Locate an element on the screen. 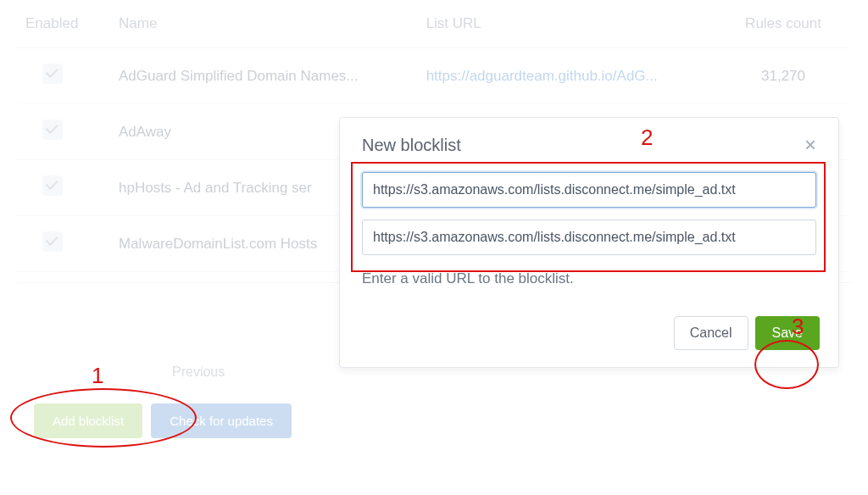 The width and height of the screenshot is (868, 495). previous-button: Previous is located at coordinates (198, 372).